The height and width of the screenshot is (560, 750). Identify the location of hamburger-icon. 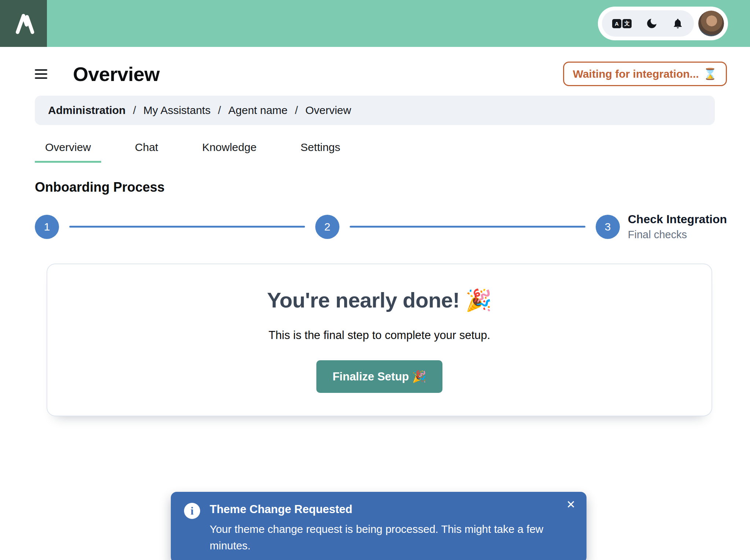
(41, 70).